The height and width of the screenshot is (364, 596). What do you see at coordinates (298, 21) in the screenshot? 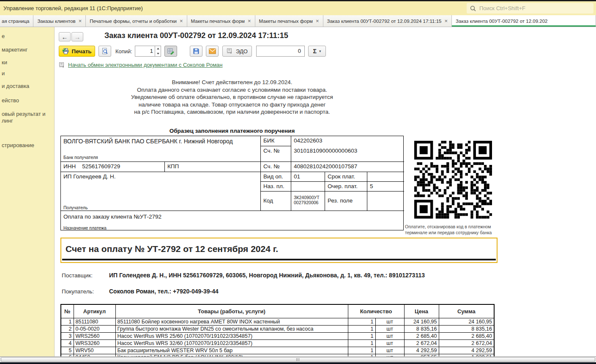
I see `tab-bar: ая страница Заказы клиентов × Печатные ф…` at bounding box center [298, 21].